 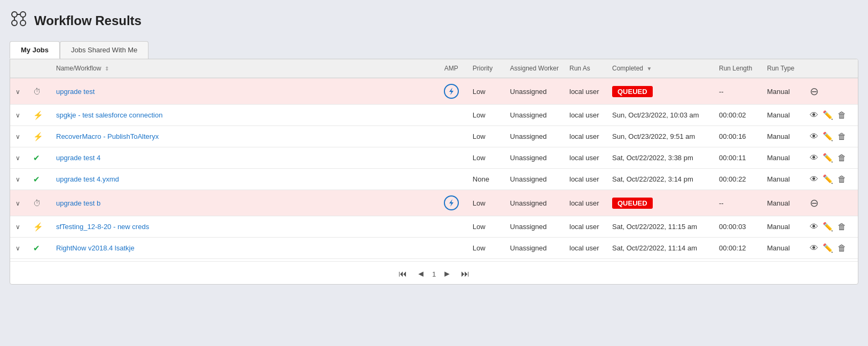 I want to click on runlength-cell: 00:00:02, so click(x=738, y=115).